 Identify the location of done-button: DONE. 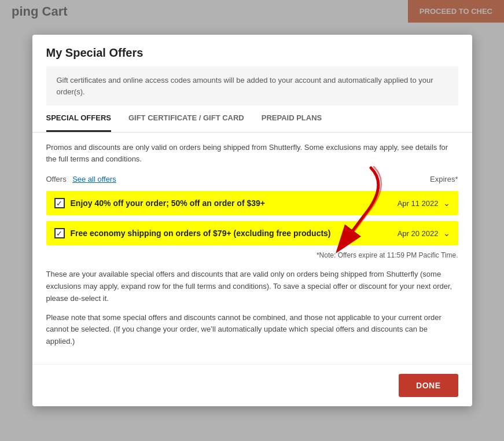
(428, 385).